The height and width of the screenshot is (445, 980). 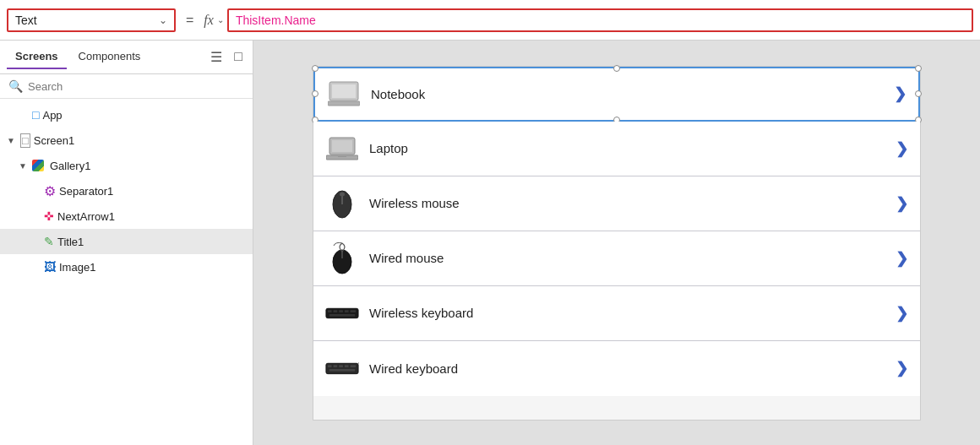 What do you see at coordinates (127, 191) in the screenshot?
I see `tree-item-separator1: ⚙ Separator1` at bounding box center [127, 191].